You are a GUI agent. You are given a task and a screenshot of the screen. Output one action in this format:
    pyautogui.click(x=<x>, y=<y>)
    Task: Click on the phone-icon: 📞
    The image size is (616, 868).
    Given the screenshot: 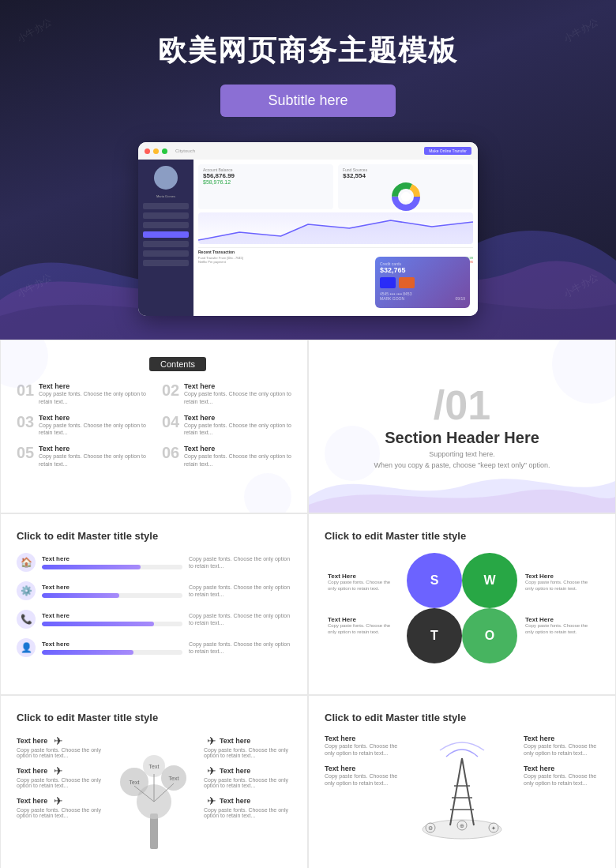 What is the action you would take?
    pyautogui.click(x=26, y=619)
    